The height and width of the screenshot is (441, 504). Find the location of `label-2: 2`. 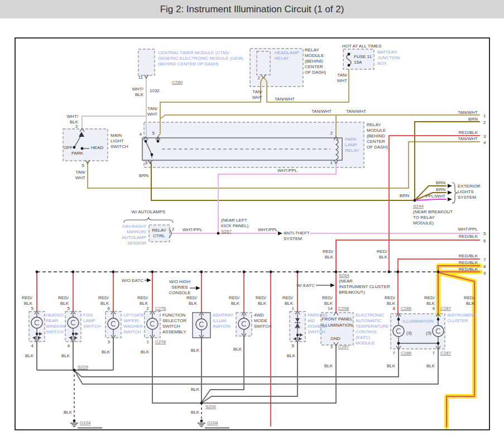

label-2: 2 is located at coordinates (173, 229).